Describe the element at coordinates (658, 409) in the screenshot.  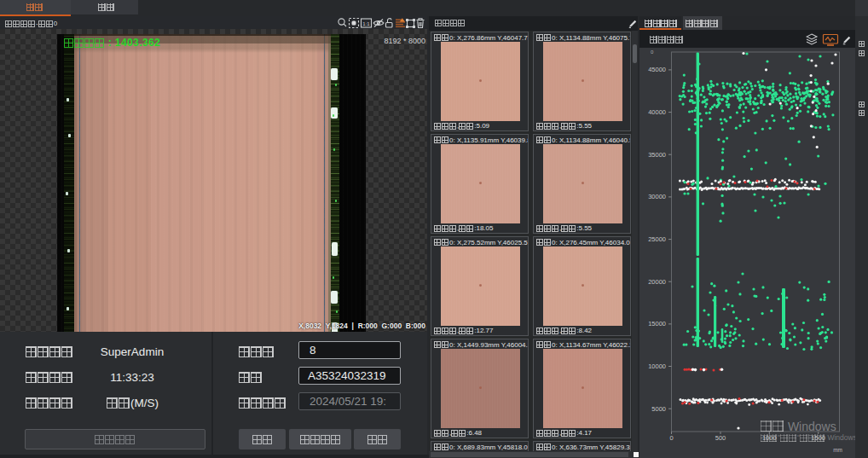
I see `svg-text: 5000` at that location.